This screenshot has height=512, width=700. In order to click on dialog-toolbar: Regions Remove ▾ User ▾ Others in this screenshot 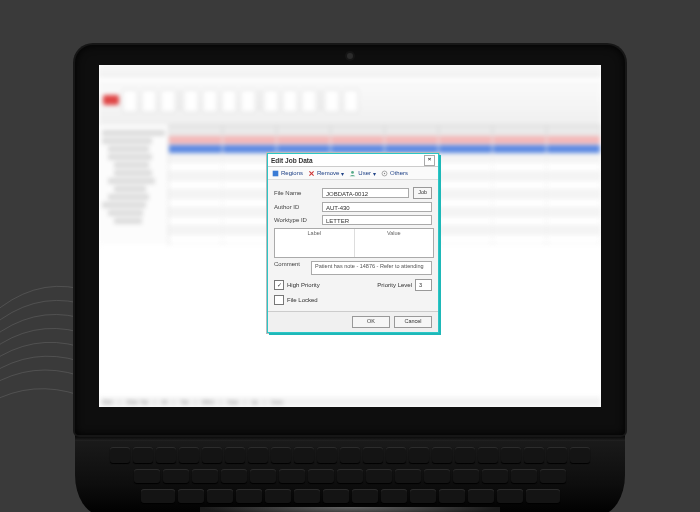, I will do `click(353, 174)`.